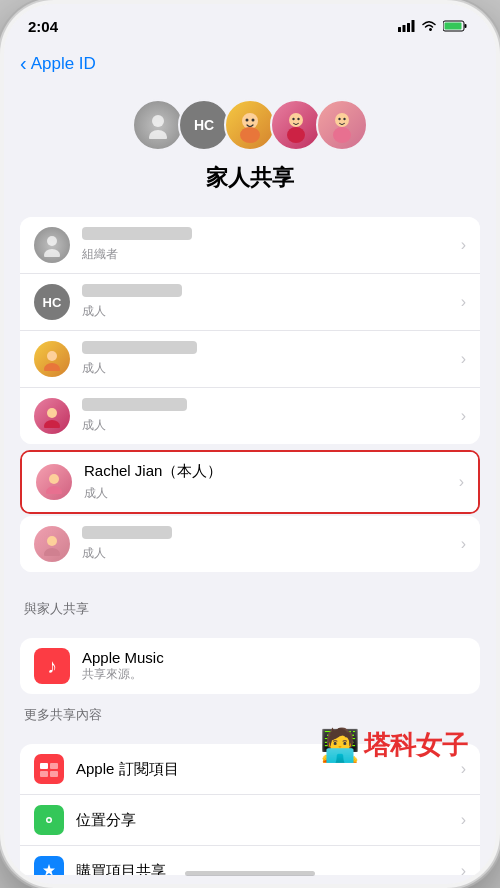 This screenshot has width=500, height=888. What do you see at coordinates (250, 246) in the screenshot?
I see `member-item-1: 組織者 ›` at bounding box center [250, 246].